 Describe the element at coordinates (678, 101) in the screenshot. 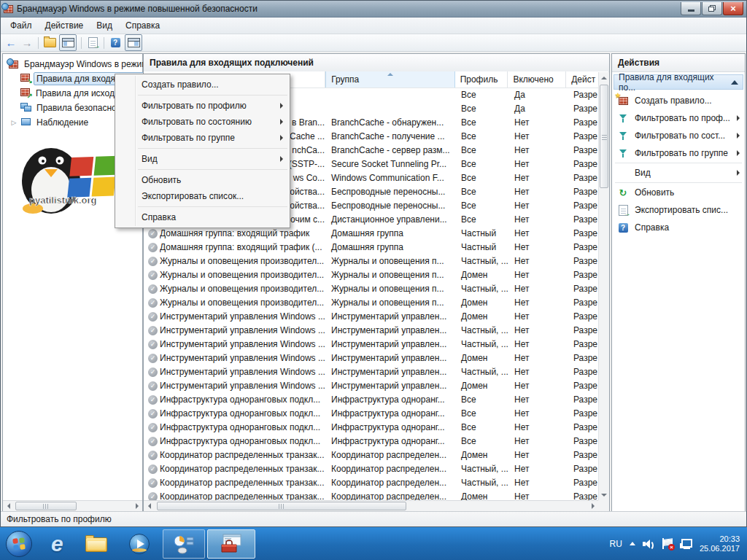

I see `action-item-new-rule: ★Создать правило...` at that location.